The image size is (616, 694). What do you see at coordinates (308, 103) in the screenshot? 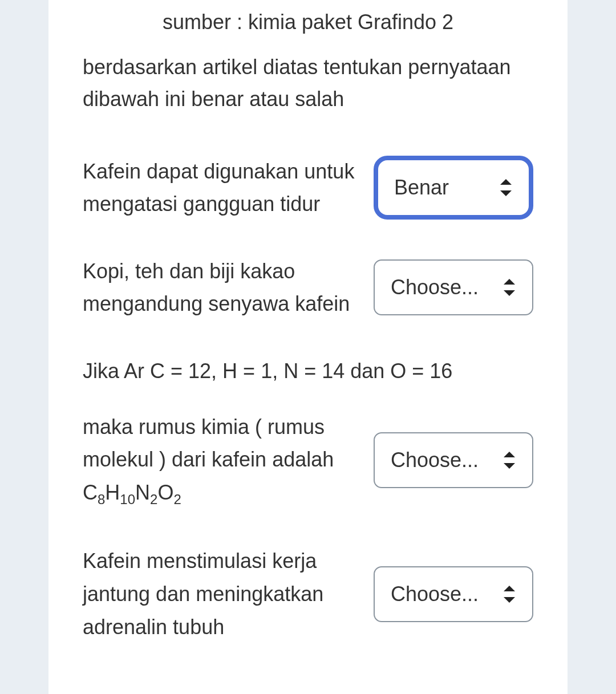
I see `instruction-text: berdasarkan artikel diatas tentukan pern…` at bounding box center [308, 103].